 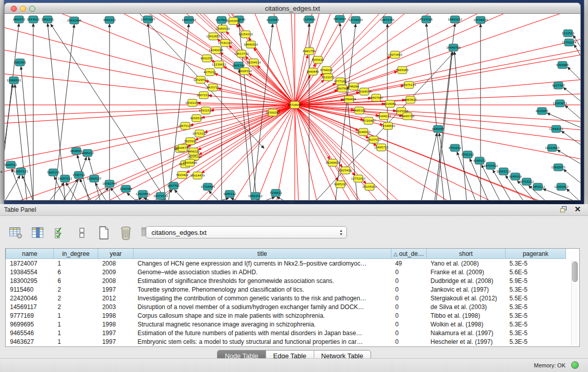 What do you see at coordinates (356, 20) in the screenshot?
I see `graph-node: 10719155` at bounding box center [356, 20].